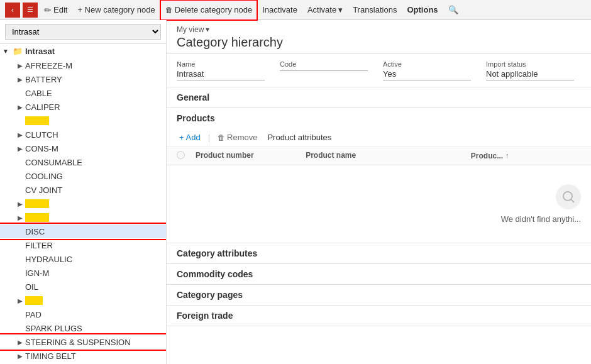 The width and height of the screenshot is (591, 364). Describe the element at coordinates (83, 218) in the screenshot. I see `tree-item-yellow3: ▶` at that location.